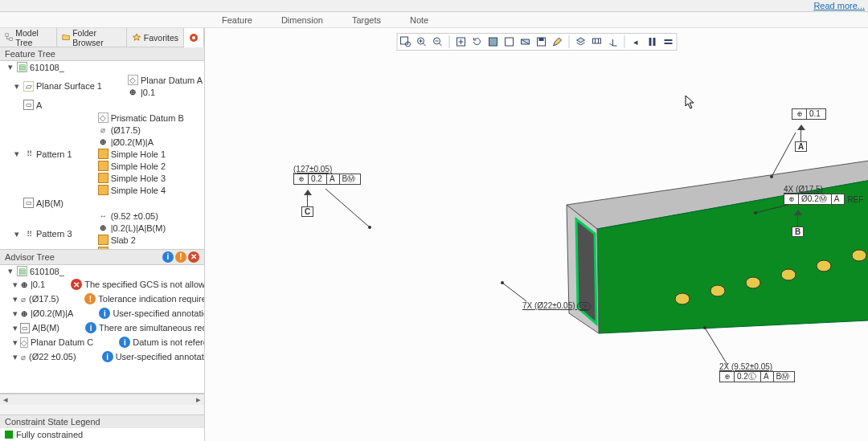 Image resolution: width=868 pixels, height=441 pixels. What do you see at coordinates (136, 154) in the screenshot?
I see `tree-item: Simple Hole 1` at bounding box center [136, 154].